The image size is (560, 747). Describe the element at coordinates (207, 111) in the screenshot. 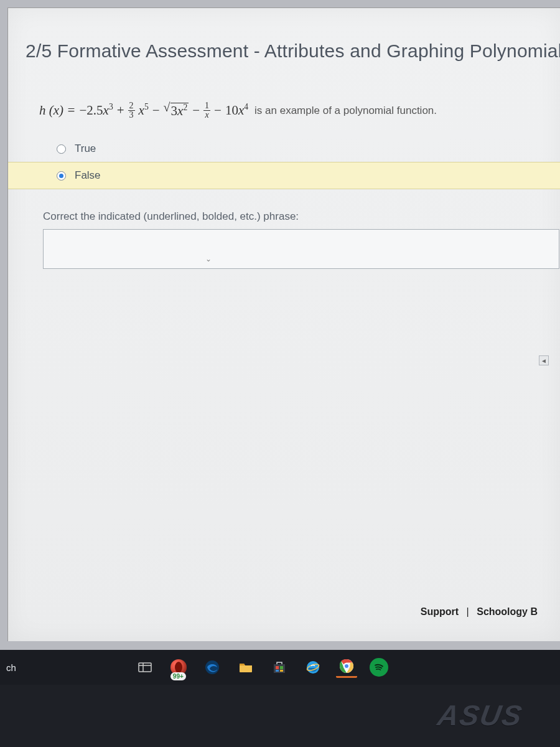

I see `eq-term4-fraction: 1 x` at that location.